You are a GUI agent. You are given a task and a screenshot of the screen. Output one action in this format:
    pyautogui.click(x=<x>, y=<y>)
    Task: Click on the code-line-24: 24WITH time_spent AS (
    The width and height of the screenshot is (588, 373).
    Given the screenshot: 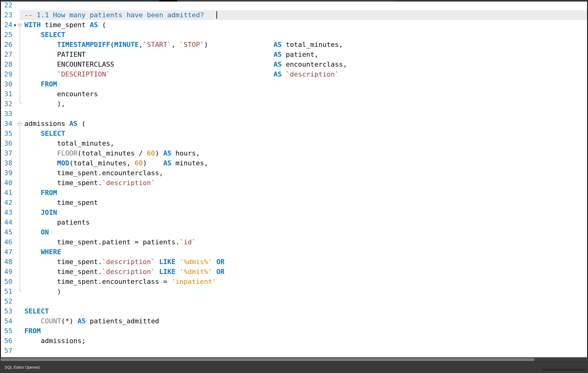 What is the action you would take?
    pyautogui.click(x=294, y=25)
    